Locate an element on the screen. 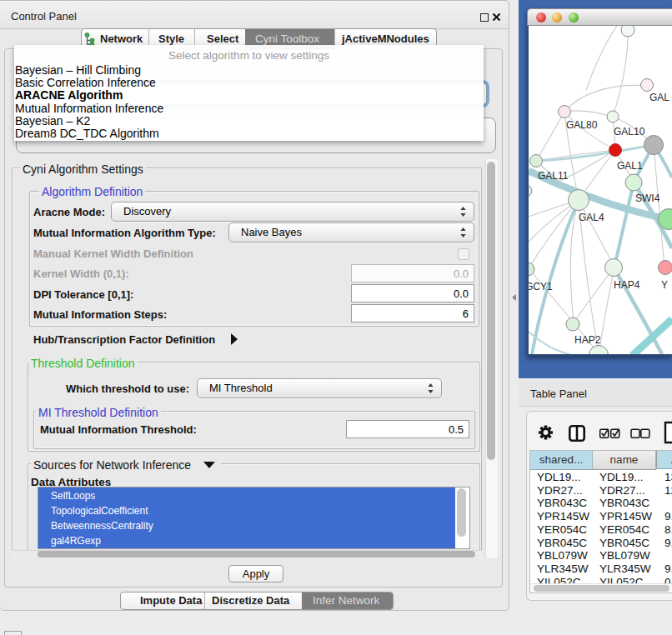 The height and width of the screenshot is (635, 672). svg-text: GAL80 is located at coordinates (582, 125).